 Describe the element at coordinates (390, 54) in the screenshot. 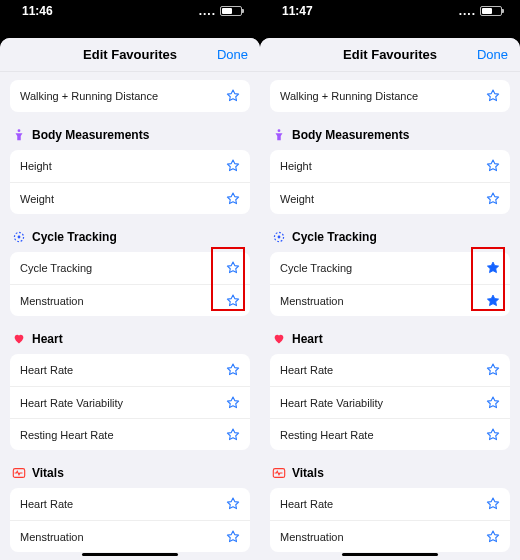

I see `nav-title: Edit Favourites` at that location.